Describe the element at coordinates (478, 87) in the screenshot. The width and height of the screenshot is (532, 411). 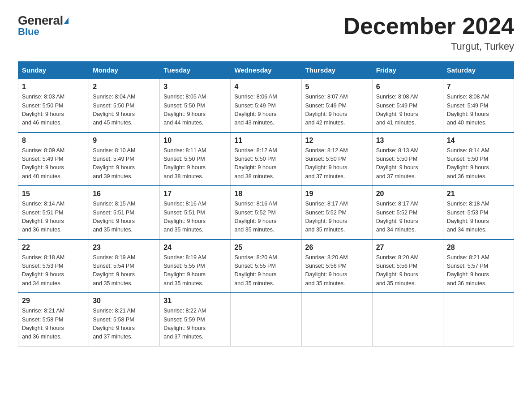
I see `day-number: 7` at that location.